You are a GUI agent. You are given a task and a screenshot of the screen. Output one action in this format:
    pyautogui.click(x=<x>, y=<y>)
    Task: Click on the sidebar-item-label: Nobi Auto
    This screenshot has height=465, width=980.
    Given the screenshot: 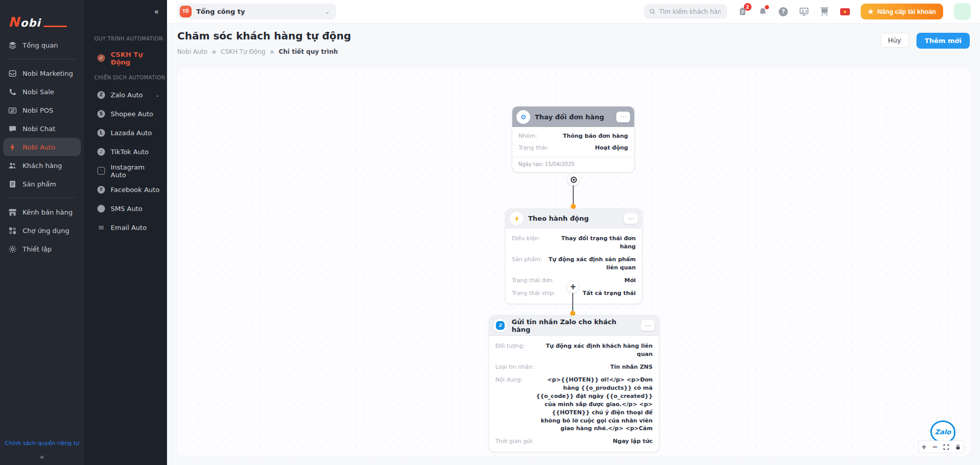 What is the action you would take?
    pyautogui.click(x=39, y=147)
    